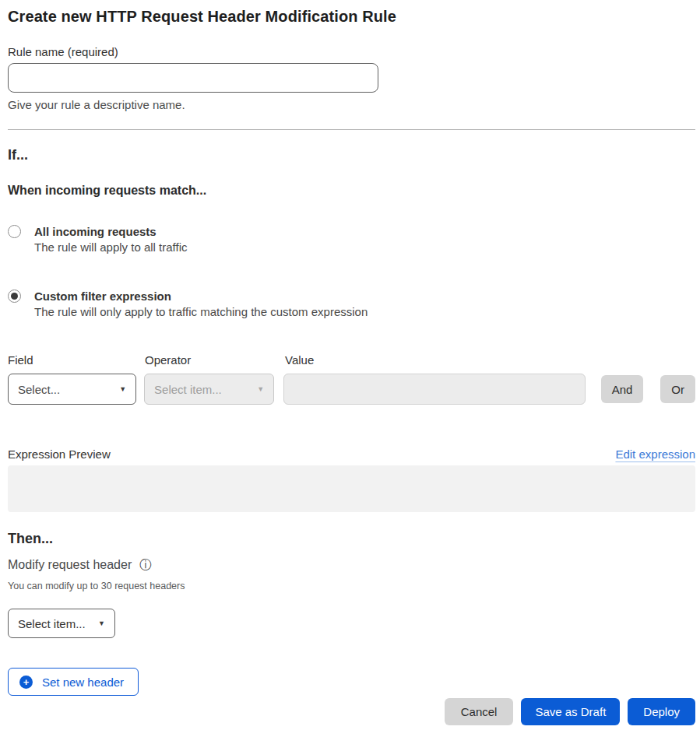  Describe the element at coordinates (352, 304) in the screenshot. I see `radio-option-custom-filter-expression: Custom filter expression The rule will o…` at that location.